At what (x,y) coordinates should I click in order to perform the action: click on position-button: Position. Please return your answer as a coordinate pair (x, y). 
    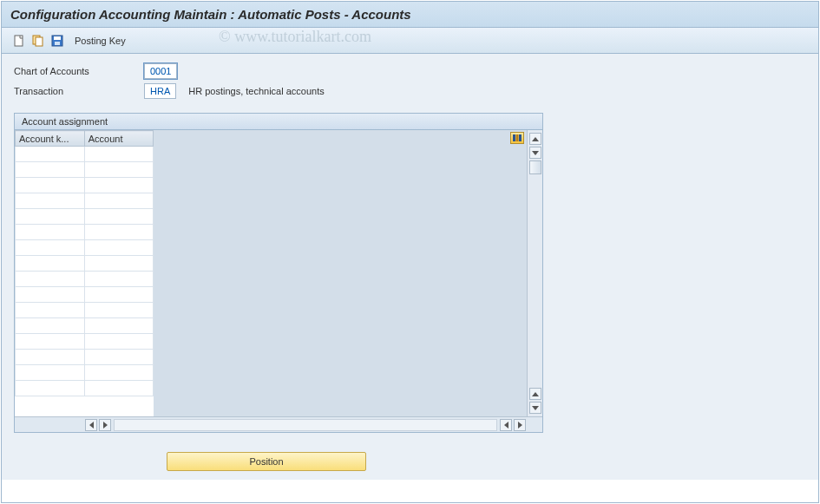
    Looking at the image, I should click on (266, 461).